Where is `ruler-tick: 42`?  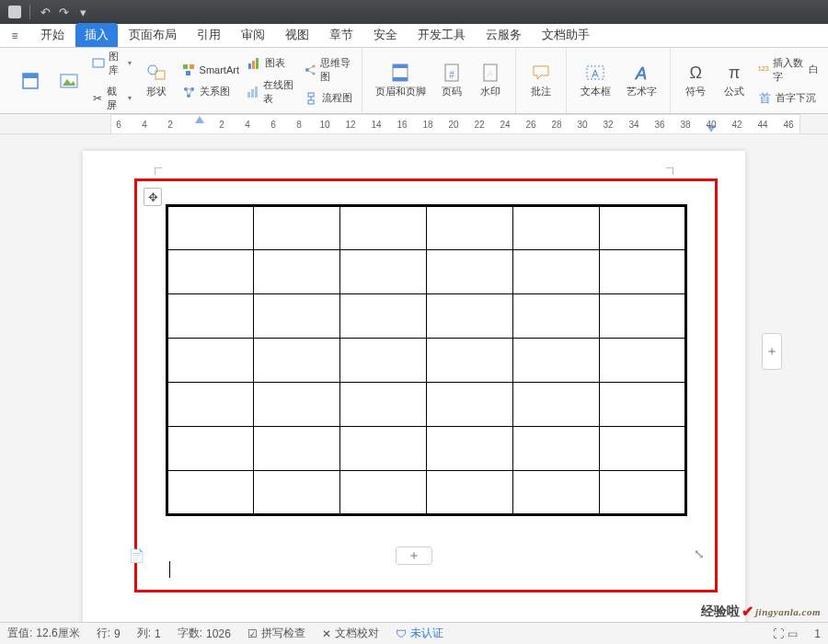
ruler-tick: 42 is located at coordinates (736, 125).